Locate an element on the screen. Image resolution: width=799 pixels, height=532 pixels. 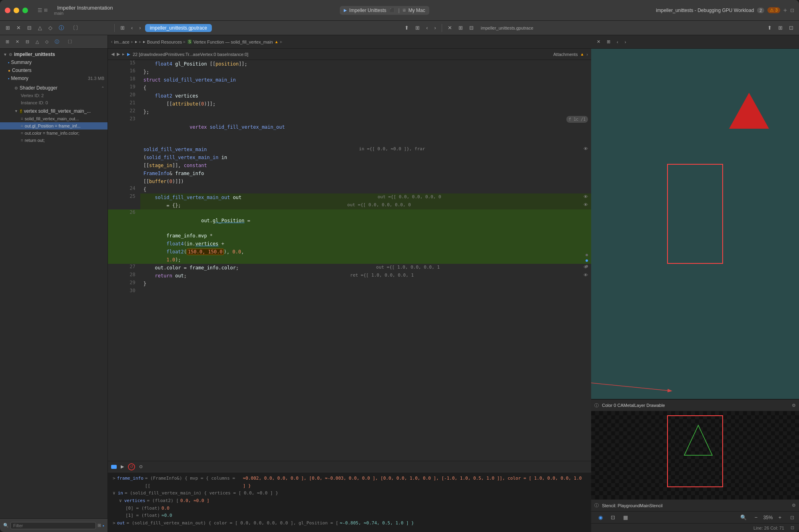
gpu-stencil-settings-icon: ⚙ is located at coordinates (794, 505).